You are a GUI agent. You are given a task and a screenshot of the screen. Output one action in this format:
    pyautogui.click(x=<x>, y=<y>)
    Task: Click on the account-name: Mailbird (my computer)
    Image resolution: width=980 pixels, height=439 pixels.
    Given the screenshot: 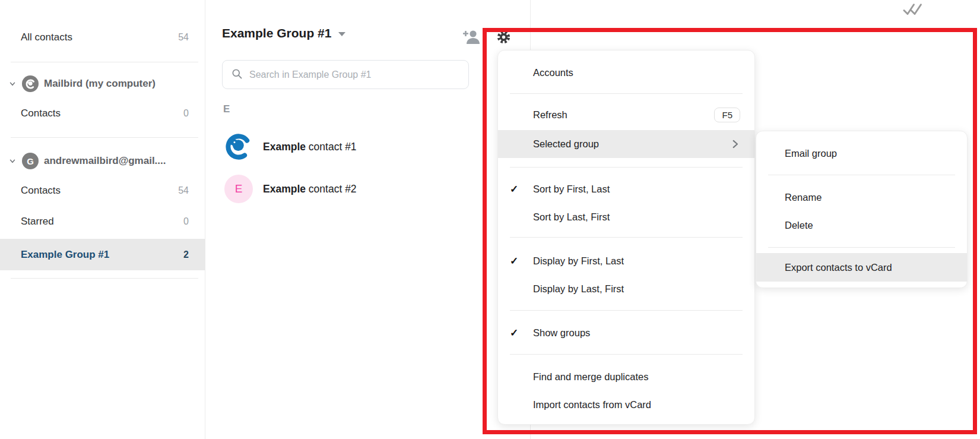 What is the action you would take?
    pyautogui.click(x=100, y=84)
    